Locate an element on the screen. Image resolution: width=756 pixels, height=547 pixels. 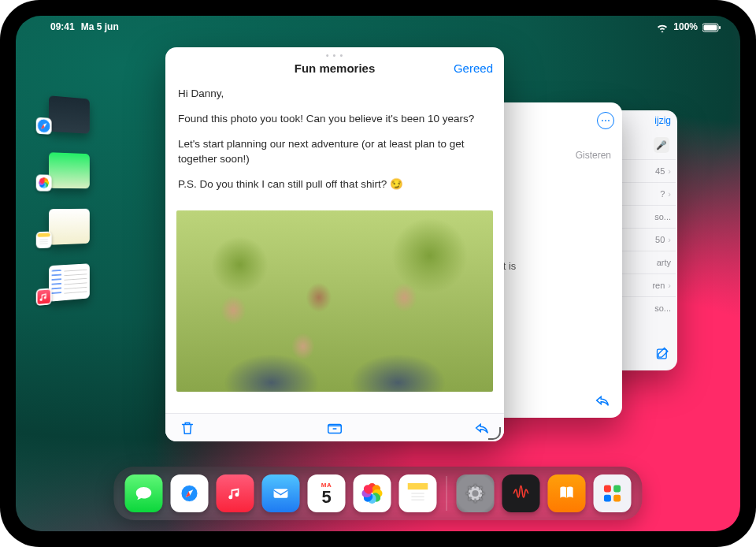
dock-app-settings is located at coordinates (476, 493).